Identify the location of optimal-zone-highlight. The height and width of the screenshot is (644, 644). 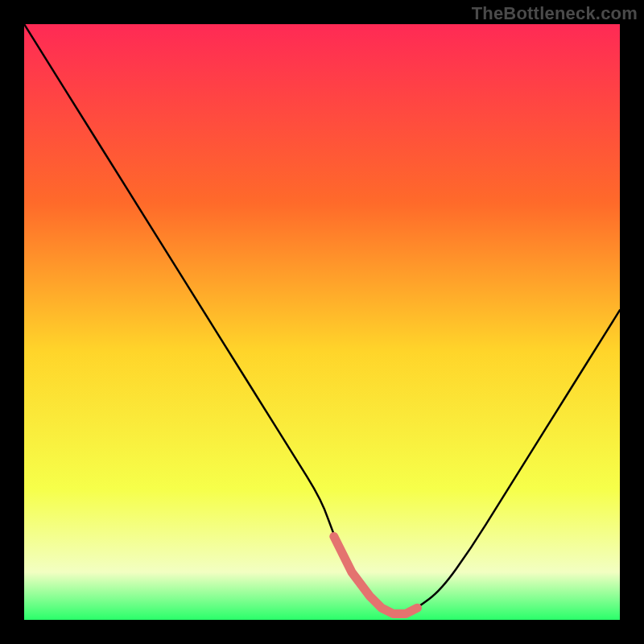
(376, 575).